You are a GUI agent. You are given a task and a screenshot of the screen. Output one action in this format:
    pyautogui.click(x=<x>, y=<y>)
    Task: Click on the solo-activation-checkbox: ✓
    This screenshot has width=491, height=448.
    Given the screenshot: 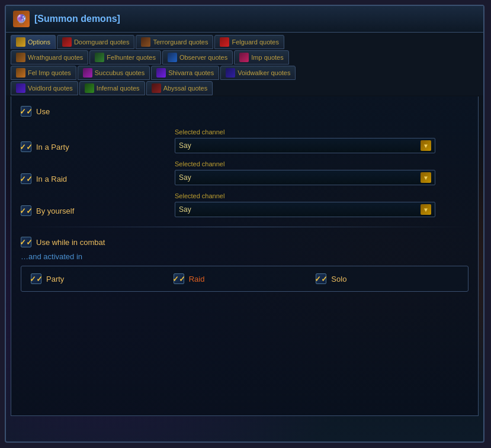 What is the action you would take?
    pyautogui.click(x=321, y=279)
    